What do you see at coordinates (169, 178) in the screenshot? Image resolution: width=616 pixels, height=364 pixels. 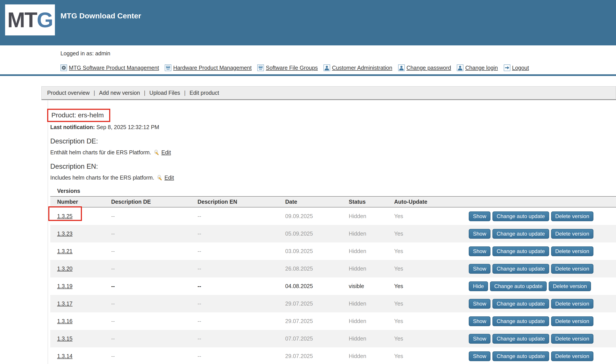 I see `edit-description-en-link: Edit` at bounding box center [169, 178].